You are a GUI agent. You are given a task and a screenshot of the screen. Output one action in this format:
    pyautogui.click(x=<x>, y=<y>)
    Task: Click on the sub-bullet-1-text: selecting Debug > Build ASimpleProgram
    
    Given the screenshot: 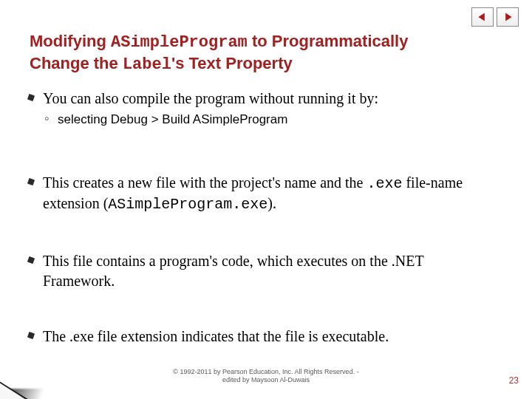 What is the action you would take?
    pyautogui.click(x=173, y=120)
    